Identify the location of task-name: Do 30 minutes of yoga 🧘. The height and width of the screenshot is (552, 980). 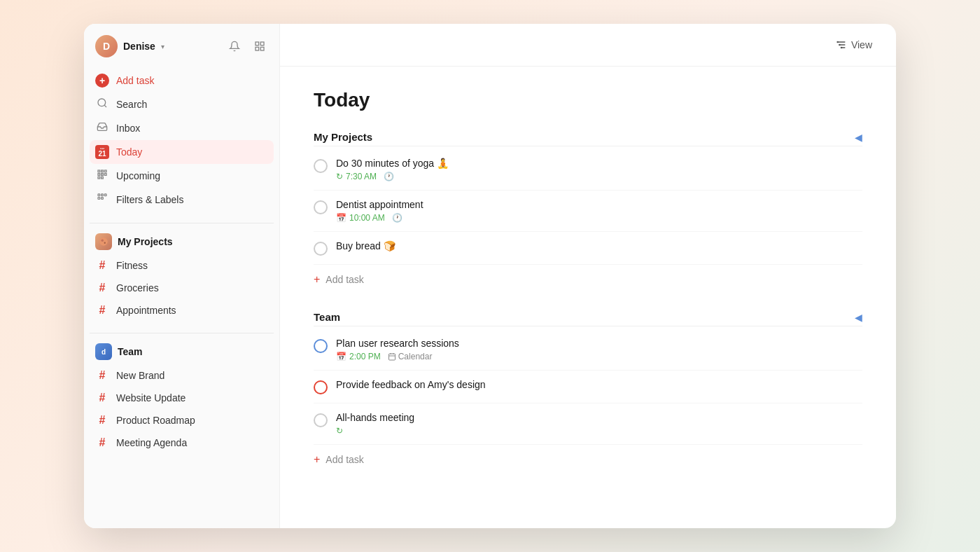
(599, 163).